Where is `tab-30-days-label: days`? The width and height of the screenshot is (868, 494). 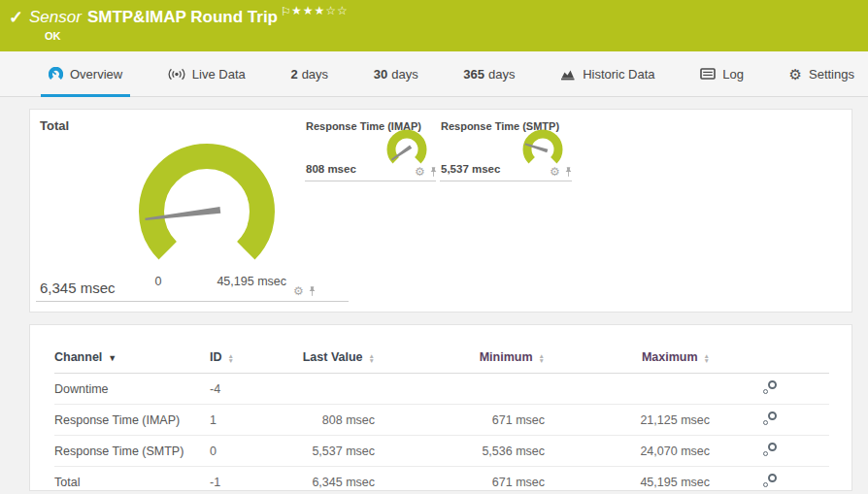
tab-30-days-label: days is located at coordinates (404, 74).